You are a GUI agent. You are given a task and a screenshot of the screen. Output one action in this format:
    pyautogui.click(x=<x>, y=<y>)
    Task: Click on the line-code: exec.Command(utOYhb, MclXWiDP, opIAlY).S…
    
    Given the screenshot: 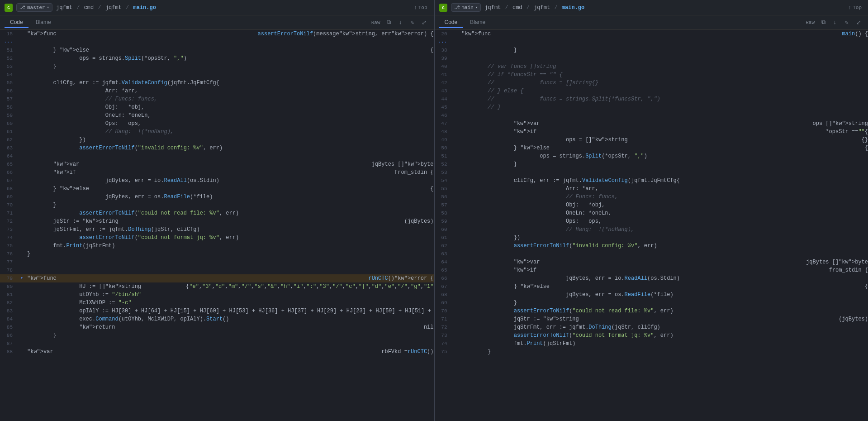 What is the action you would take?
    pyautogui.click(x=230, y=319)
    